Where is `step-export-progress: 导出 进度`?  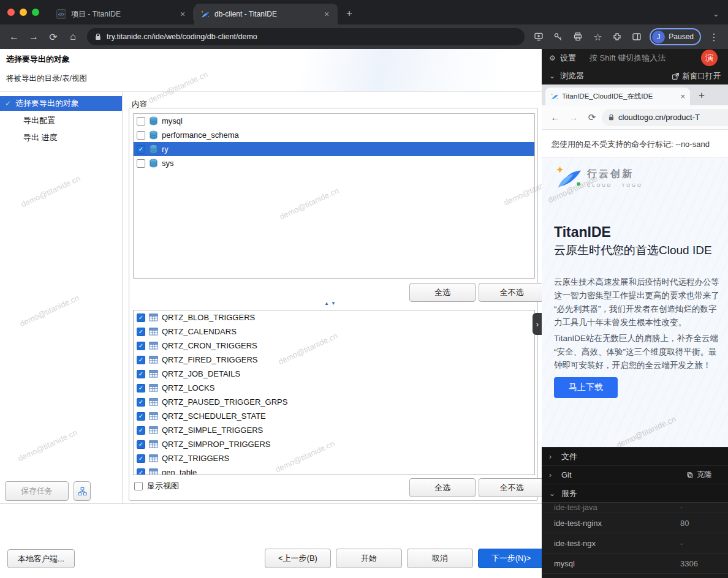 step-export-progress: 导出 进度 is located at coordinates (61, 138).